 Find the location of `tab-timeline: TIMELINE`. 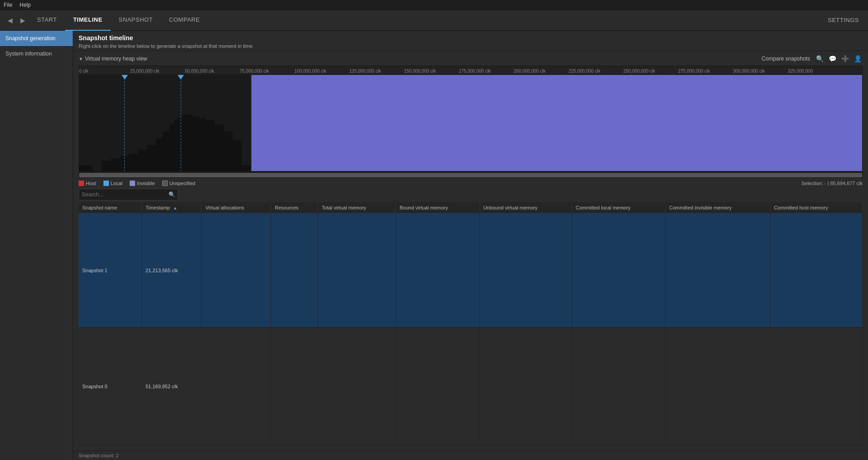

tab-timeline: TIMELINE is located at coordinates (88, 20).